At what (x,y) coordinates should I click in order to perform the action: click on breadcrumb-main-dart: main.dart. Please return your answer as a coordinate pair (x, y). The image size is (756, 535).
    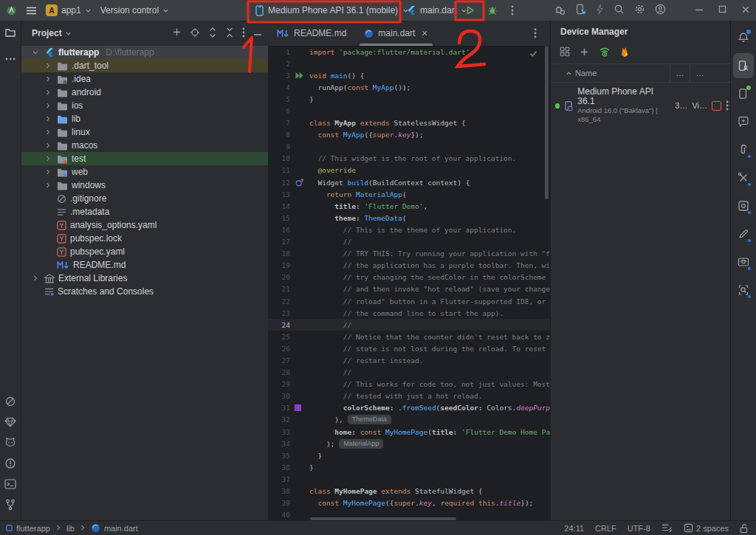
    Looking at the image, I should click on (114, 528).